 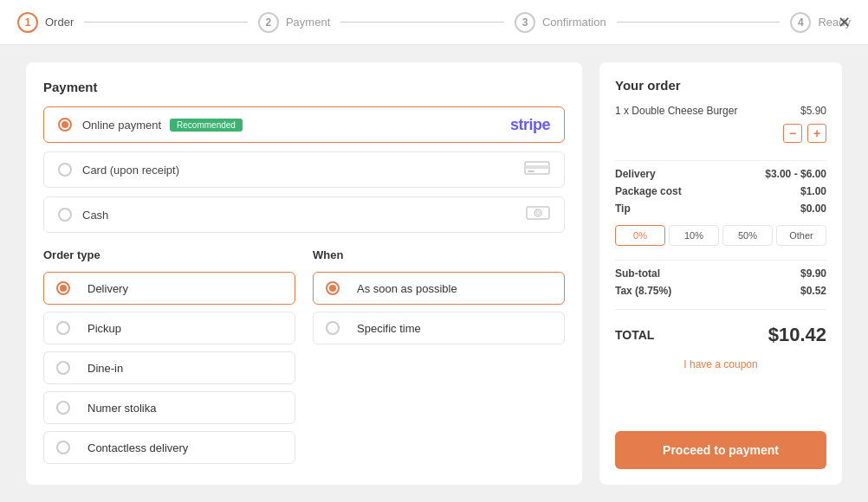 What do you see at coordinates (813, 111) in the screenshot?
I see `order-item-price: $5.90` at bounding box center [813, 111].